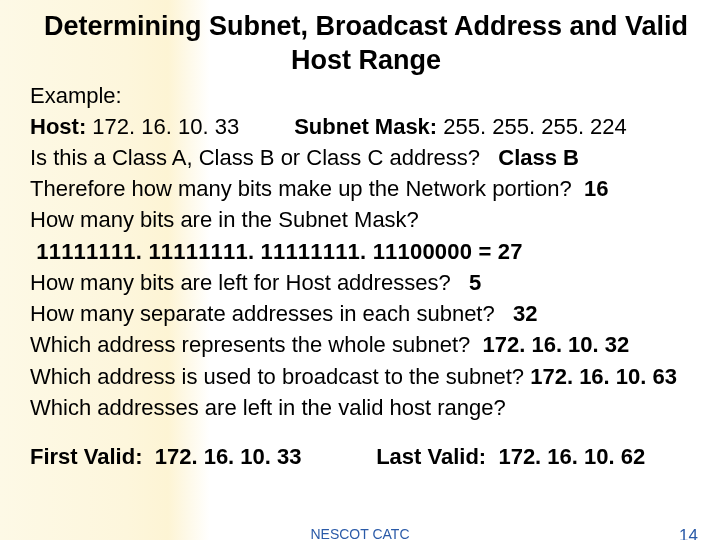 The width and height of the screenshot is (720, 540). I want to click on question-netbits: Therefore how many bits make up the Netw…, so click(366, 188).